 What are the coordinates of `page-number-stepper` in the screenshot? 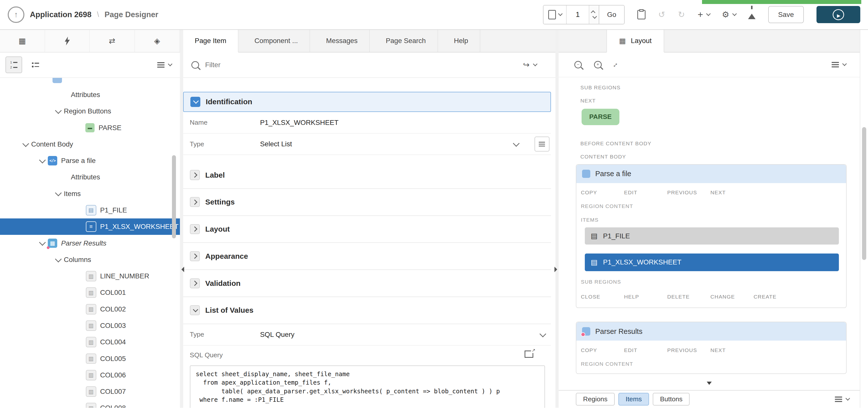 It's located at (594, 14).